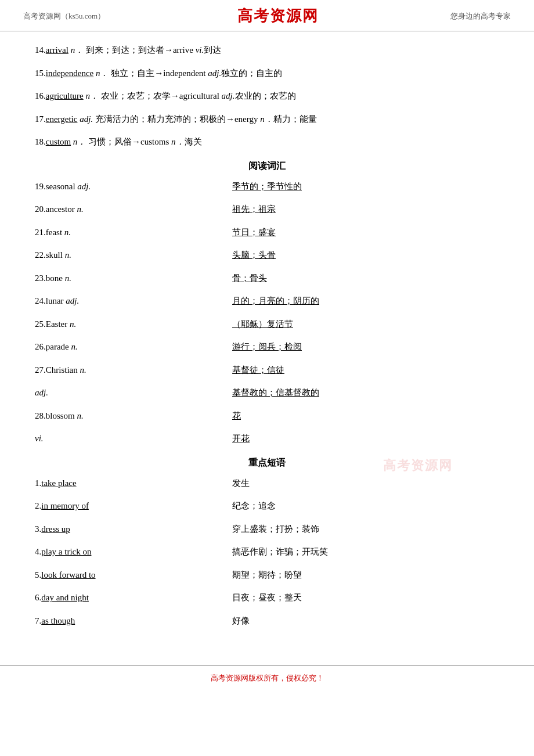  I want to click on entry-chinese: 到来；到达；到达者→arrive, so click(140, 50).